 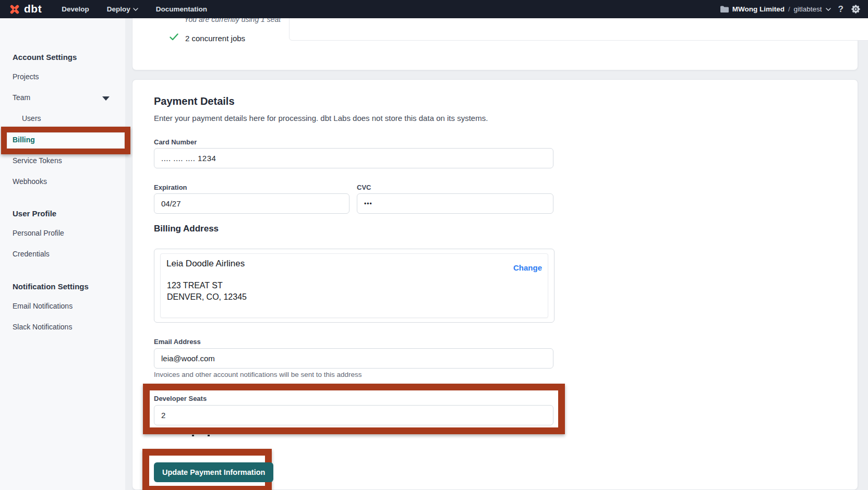 I want to click on billing-address-title: Billing Address, so click(x=186, y=229).